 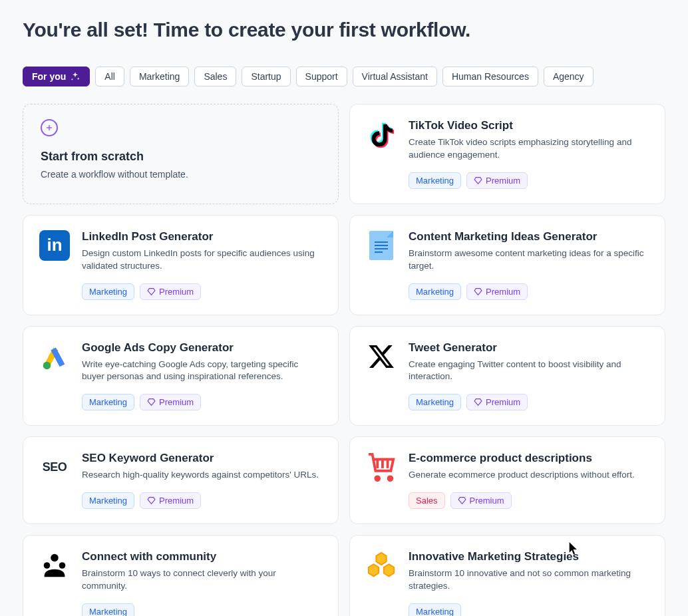 What do you see at coordinates (427, 500) in the screenshot?
I see `badge-sales: Sales` at bounding box center [427, 500].